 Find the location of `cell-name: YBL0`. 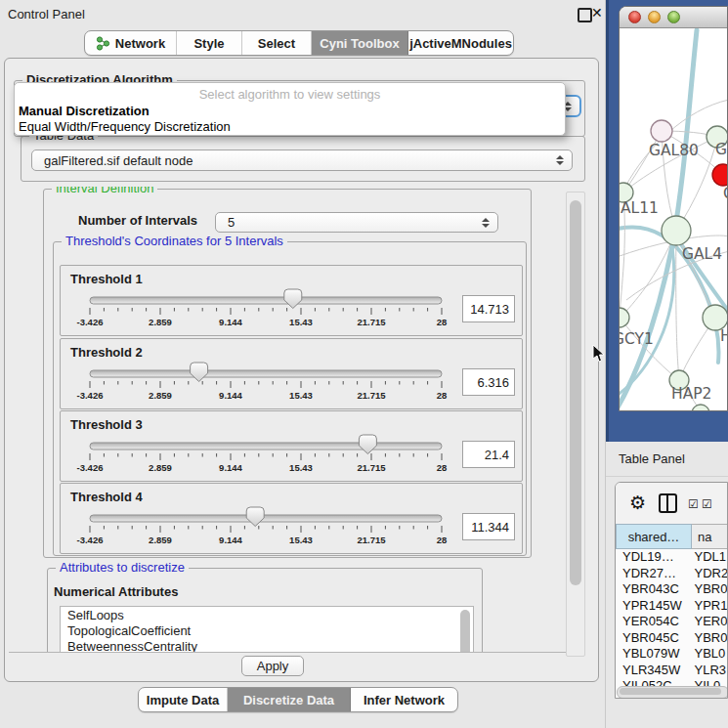

cell-name: YBL0 is located at coordinates (709, 655).